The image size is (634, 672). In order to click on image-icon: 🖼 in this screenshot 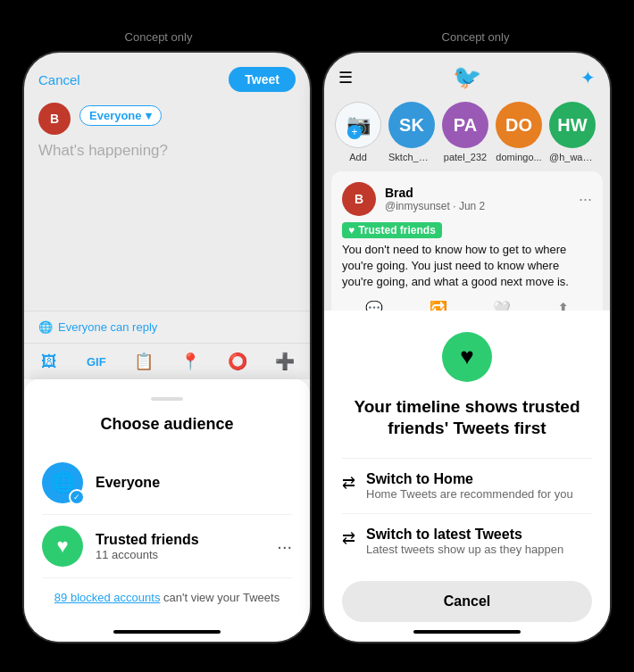, I will do `click(49, 361)`.